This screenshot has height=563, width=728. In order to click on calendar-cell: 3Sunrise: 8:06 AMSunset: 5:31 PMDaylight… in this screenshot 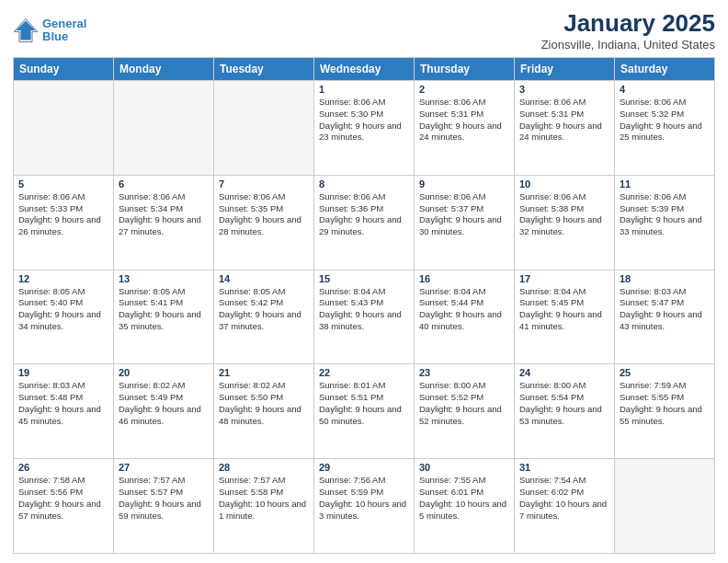, I will do `click(564, 129)`.